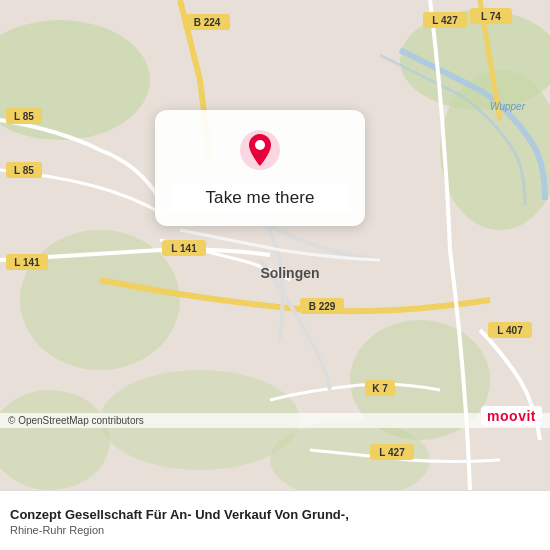 Image resolution: width=550 pixels, height=550 pixels. Describe the element at coordinates (510, 330) in the screenshot. I see `svg-text: L 407` at that location.